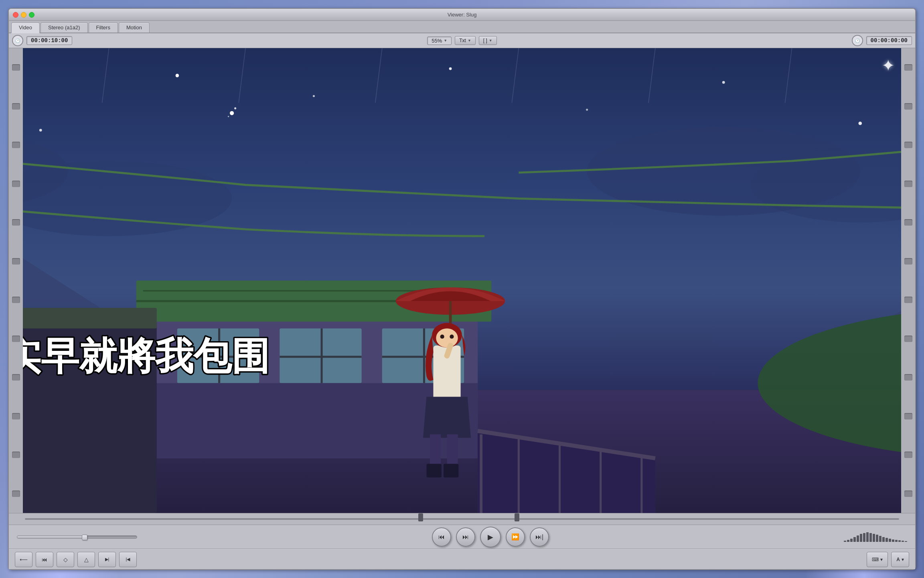 This screenshot has width=924, height=578. Describe the element at coordinates (32, 15) in the screenshot. I see `maximize-button` at that location.